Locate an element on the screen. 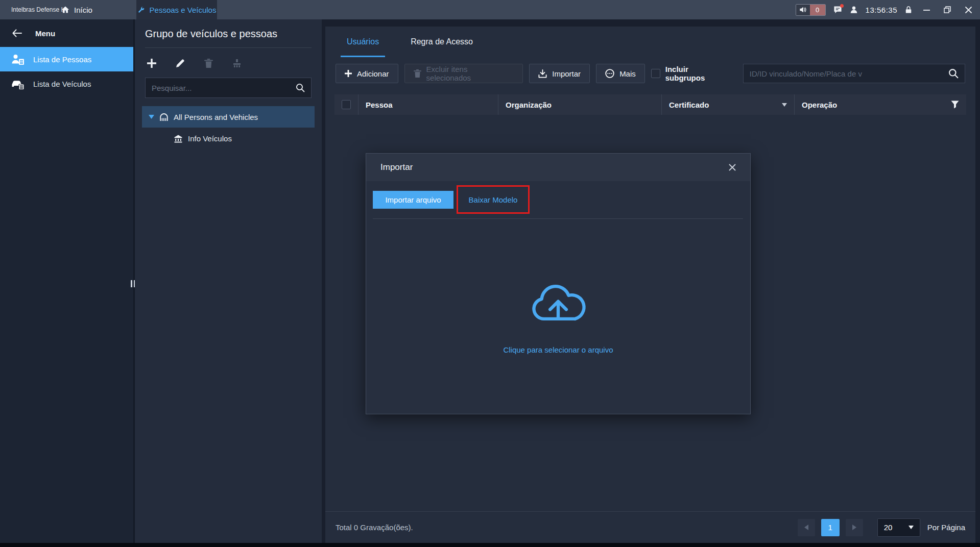 The width and height of the screenshot is (980, 547). table-search-box is located at coordinates (854, 73).